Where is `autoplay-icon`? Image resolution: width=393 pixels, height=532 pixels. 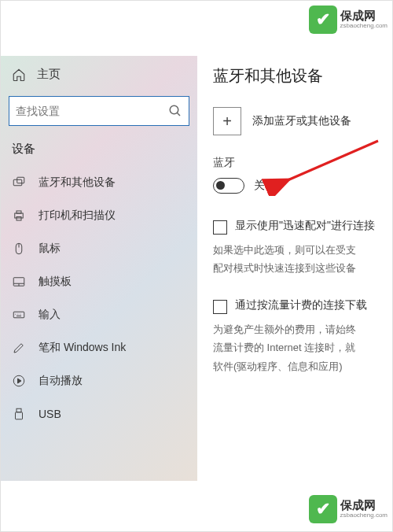 autoplay-icon is located at coordinates (19, 381).